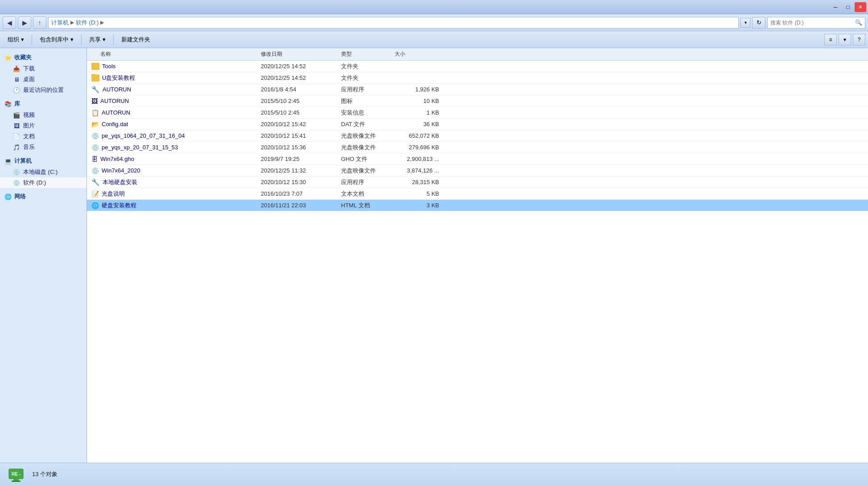  What do you see at coordinates (393, 23) in the screenshot?
I see `breadcrumb-bar: 计算机 ▶ 软件 (D:) ▶` at bounding box center [393, 23].